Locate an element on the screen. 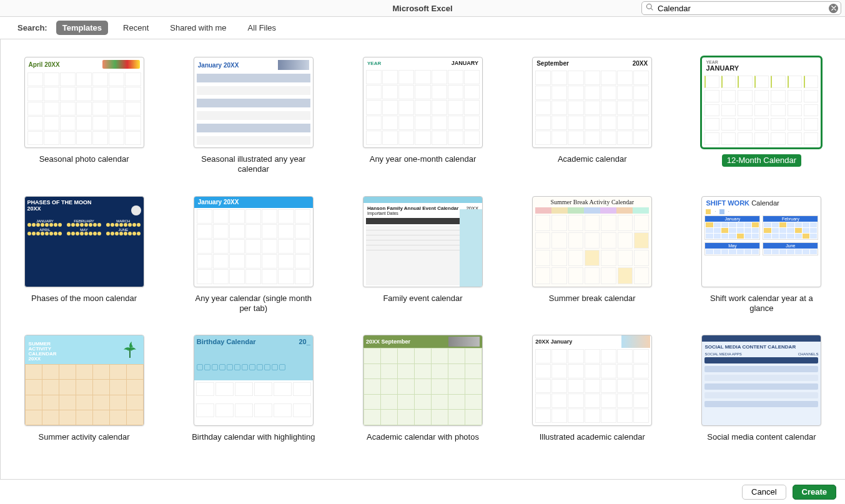  palm-tree-icon is located at coordinates (130, 348).